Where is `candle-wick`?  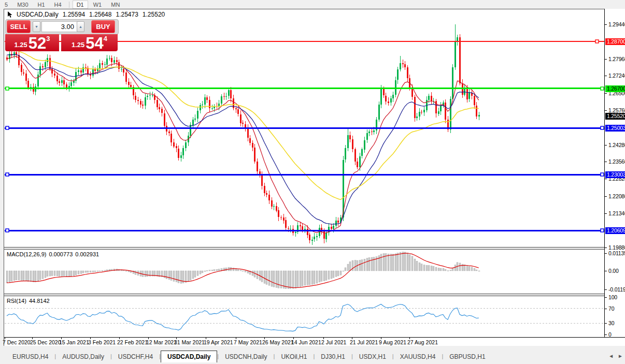 candle-wick is located at coordinates (217, 106).